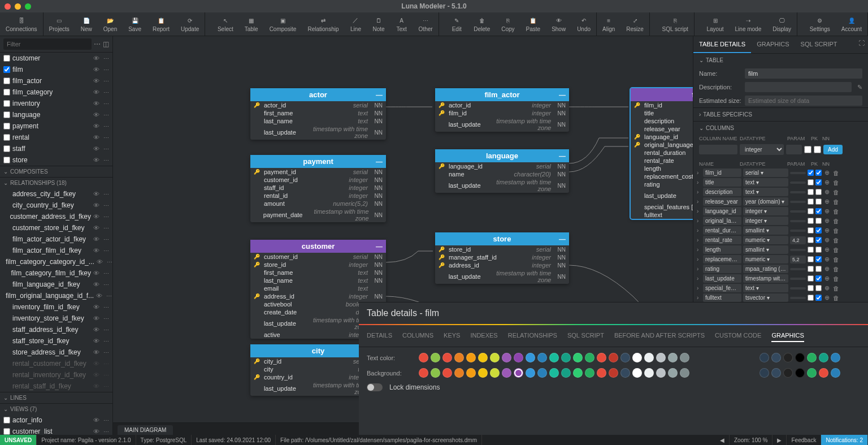  Describe the element at coordinates (804, 101) in the screenshot. I see `estimated-size-input` at that location.